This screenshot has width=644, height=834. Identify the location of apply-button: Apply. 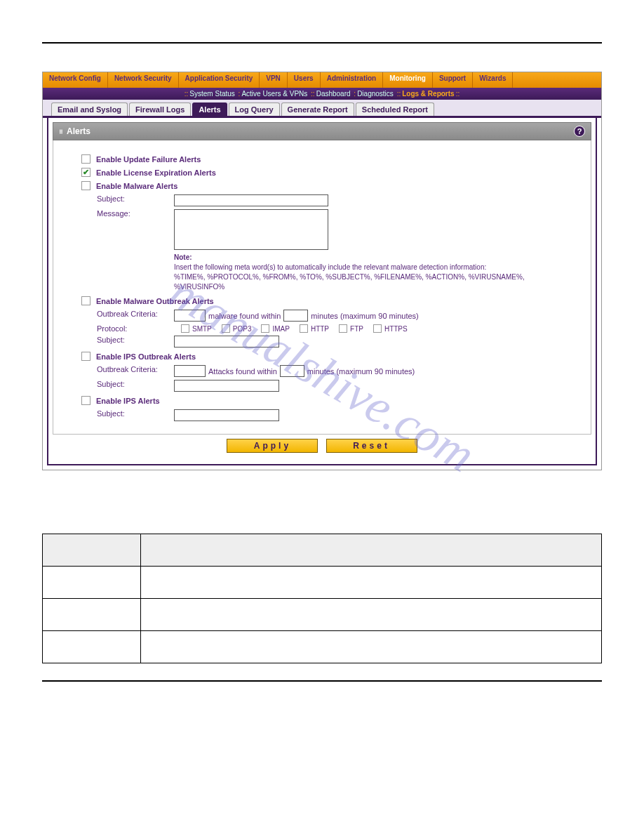
(272, 446).